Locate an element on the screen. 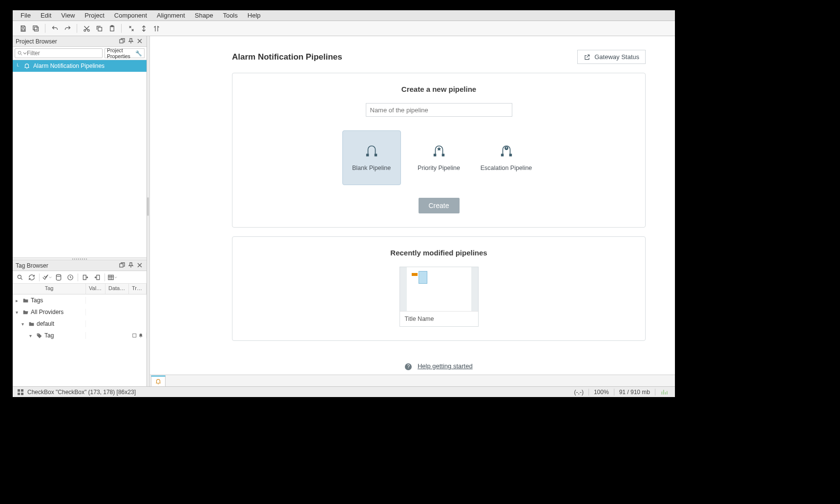 The height and width of the screenshot is (504, 840). tag-row-default: ▾default is located at coordinates (80, 324).